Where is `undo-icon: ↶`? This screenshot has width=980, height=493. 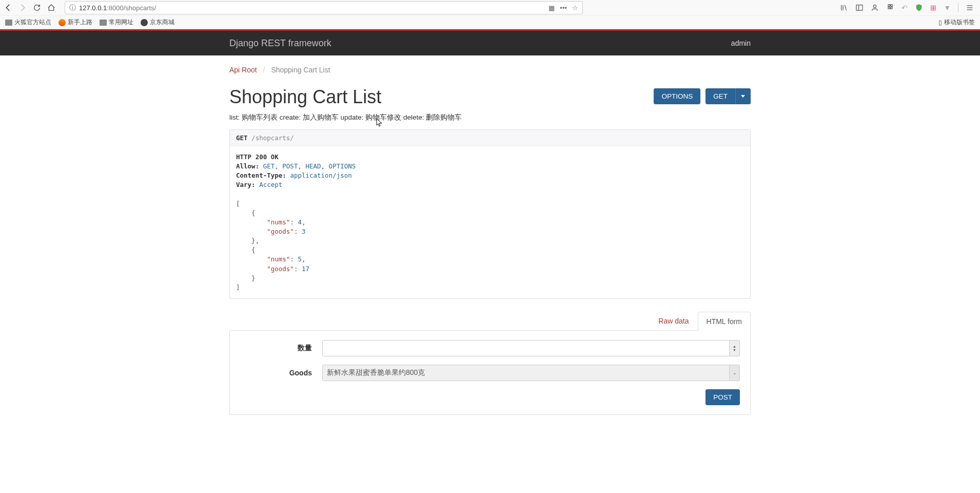
undo-icon: ↶ is located at coordinates (905, 8).